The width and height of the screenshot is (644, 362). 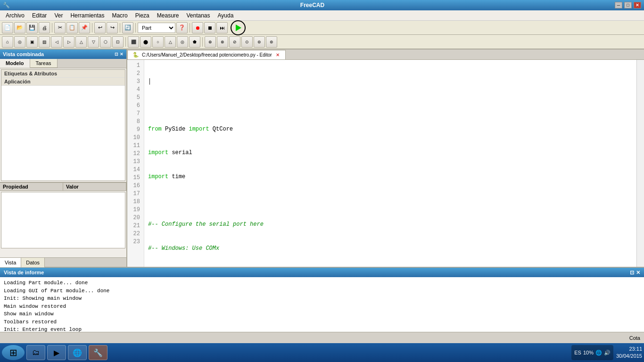 I want to click on view-tab-vista: Vista, so click(x=10, y=263).